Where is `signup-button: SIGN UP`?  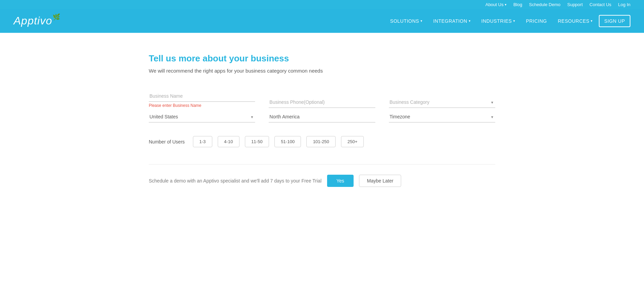 signup-button: SIGN UP is located at coordinates (615, 21).